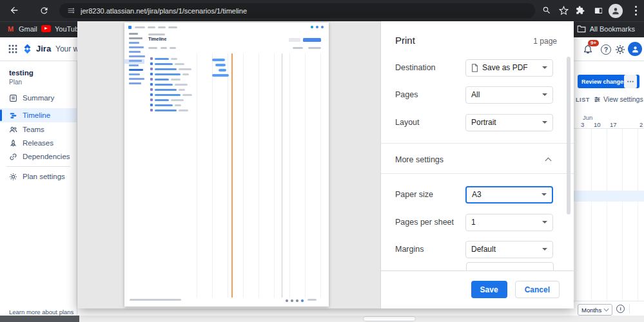 Image resolution: width=644 pixels, height=322 pixels. Describe the element at coordinates (39, 98) in the screenshot. I see `sidebar-item-summary: Summary` at that location.